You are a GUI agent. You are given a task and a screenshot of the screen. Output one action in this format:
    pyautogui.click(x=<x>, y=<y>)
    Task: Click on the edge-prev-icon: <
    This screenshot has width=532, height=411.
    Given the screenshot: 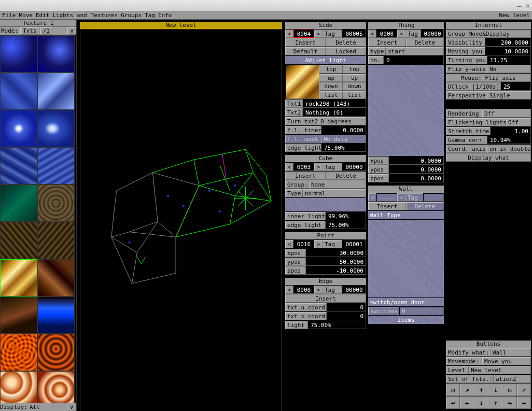 What is the action you would take?
    pyautogui.click(x=289, y=290)
    